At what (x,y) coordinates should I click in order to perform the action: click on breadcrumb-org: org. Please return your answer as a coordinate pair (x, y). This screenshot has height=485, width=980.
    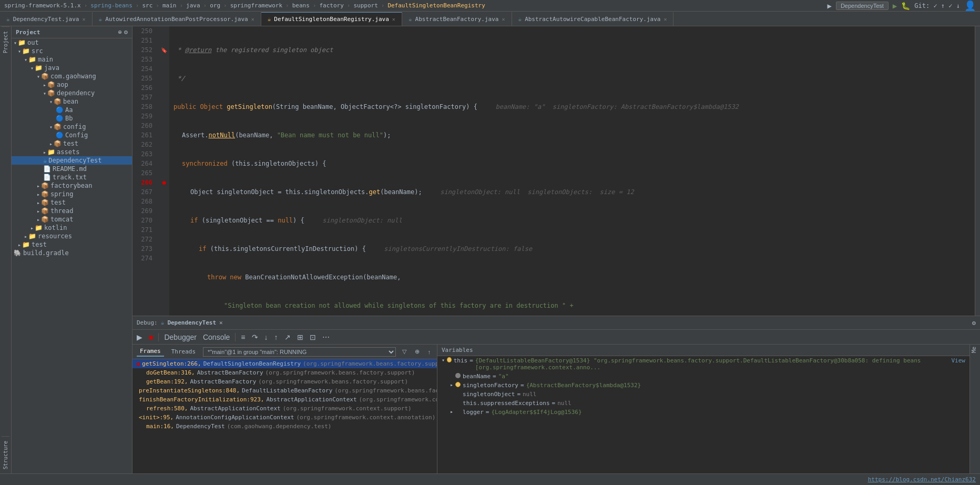
    Looking at the image, I should click on (215, 5).